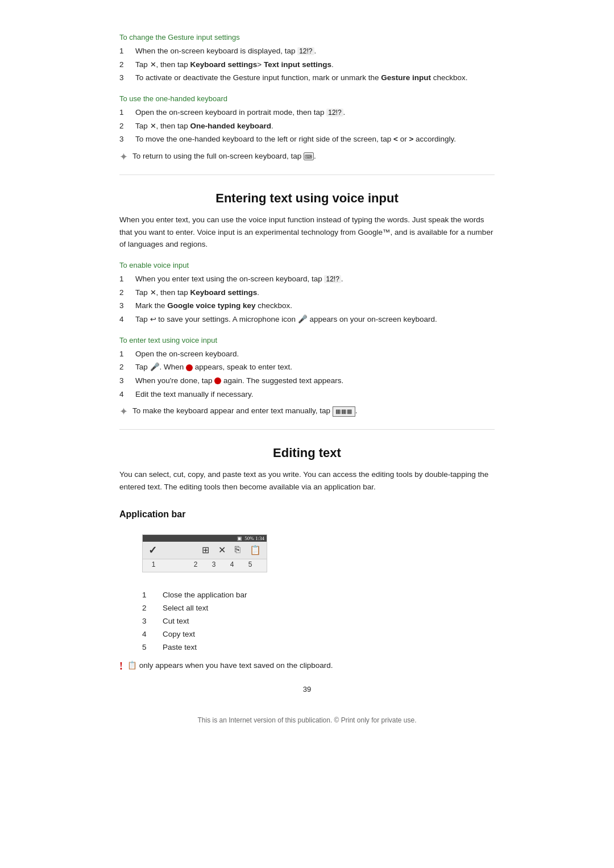 The width and height of the screenshot is (614, 868). Describe the element at coordinates (255, 550) in the screenshot. I see `paste-icon: 📋` at that location.